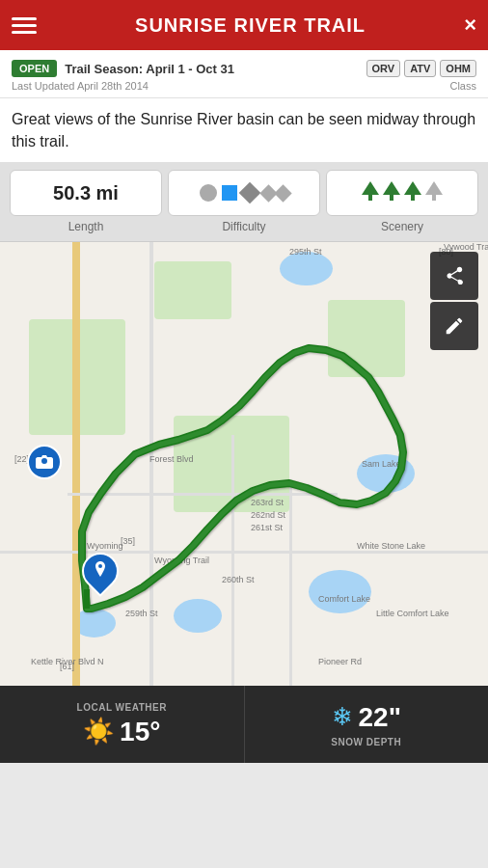  What do you see at coordinates (244, 202) in the screenshot?
I see `difficulty-stat: Difficulty` at bounding box center [244, 202].